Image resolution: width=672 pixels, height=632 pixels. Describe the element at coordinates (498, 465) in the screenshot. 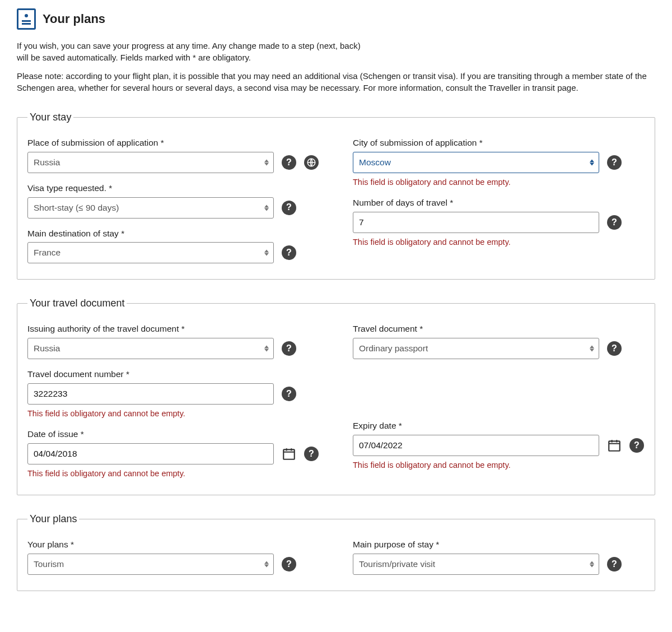

I see `expiry-date-error: This field is obligatory and cannot be e…` at that location.